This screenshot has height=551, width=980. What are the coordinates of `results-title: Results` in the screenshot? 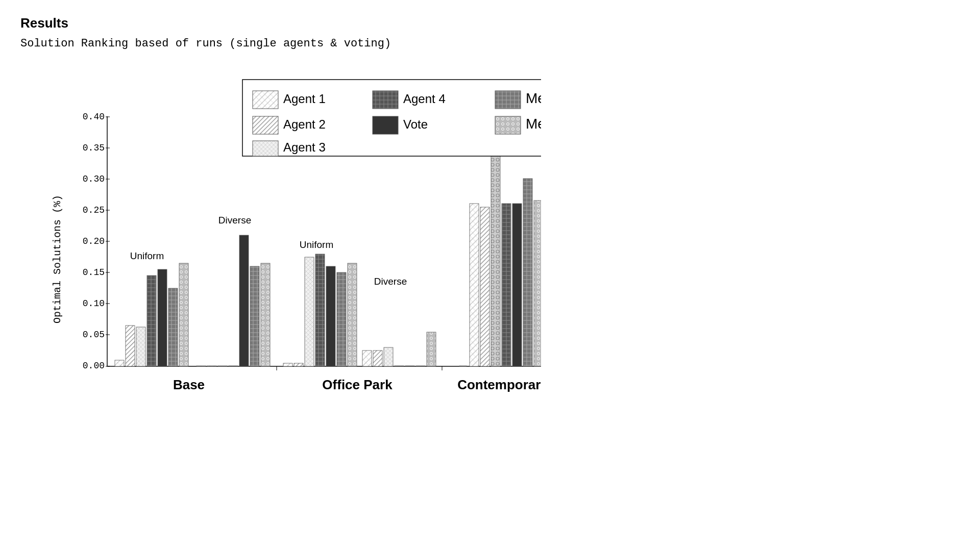 It's located at (490, 23).